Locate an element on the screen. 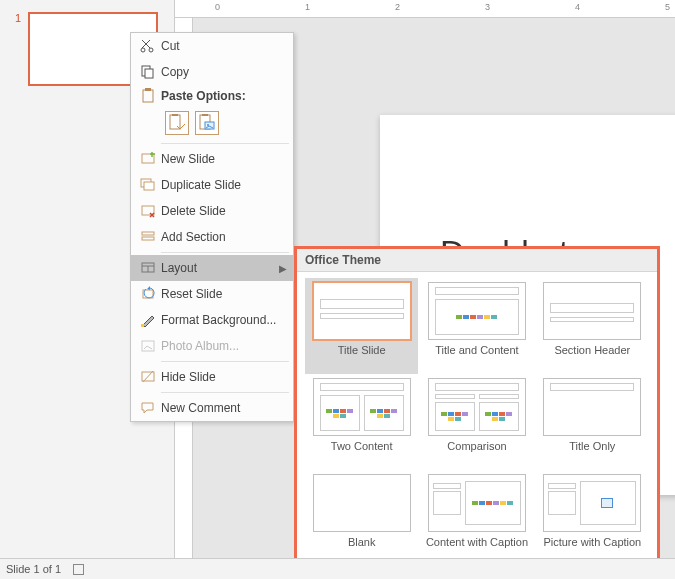  chevron-right-icon: ▶ is located at coordinates (283, 268).